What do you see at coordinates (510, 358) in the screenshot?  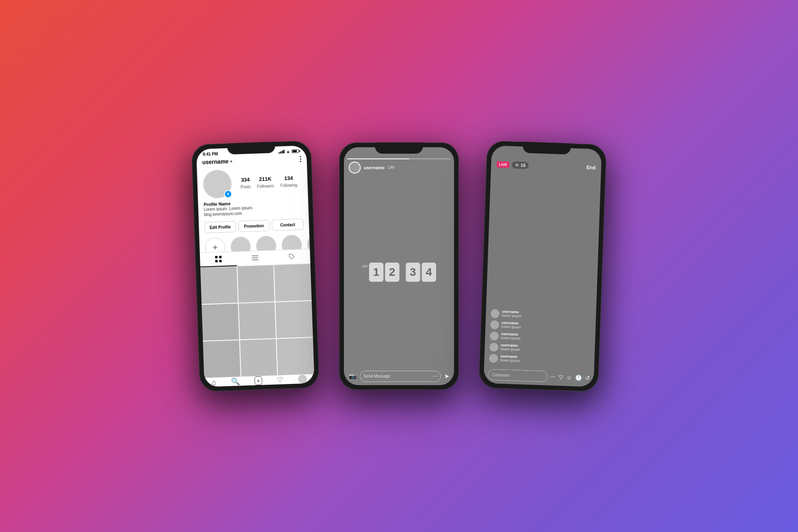 I see `comment-text-4: username lorem ipsum` at bounding box center [510, 358].